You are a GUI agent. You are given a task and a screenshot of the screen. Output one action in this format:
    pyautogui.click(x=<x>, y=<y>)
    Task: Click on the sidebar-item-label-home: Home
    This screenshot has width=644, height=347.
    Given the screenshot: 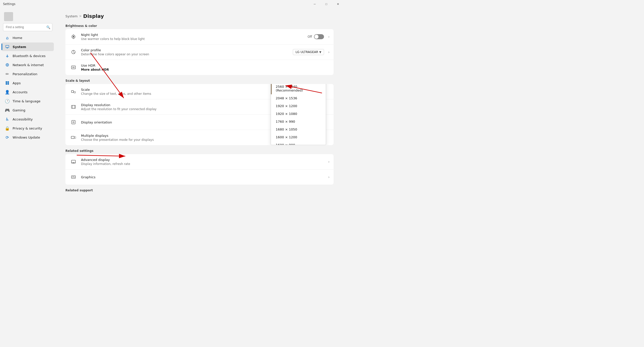 What is the action you would take?
    pyautogui.click(x=17, y=38)
    